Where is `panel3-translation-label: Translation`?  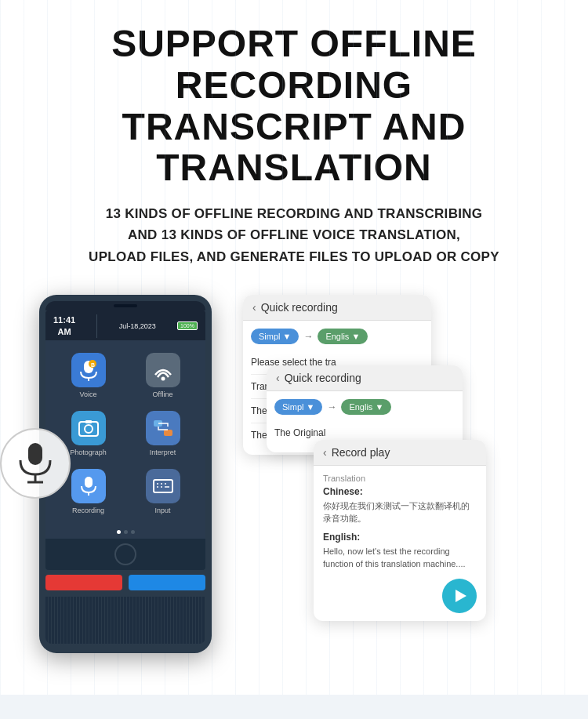 panel3-translation-label: Translation is located at coordinates (400, 478).